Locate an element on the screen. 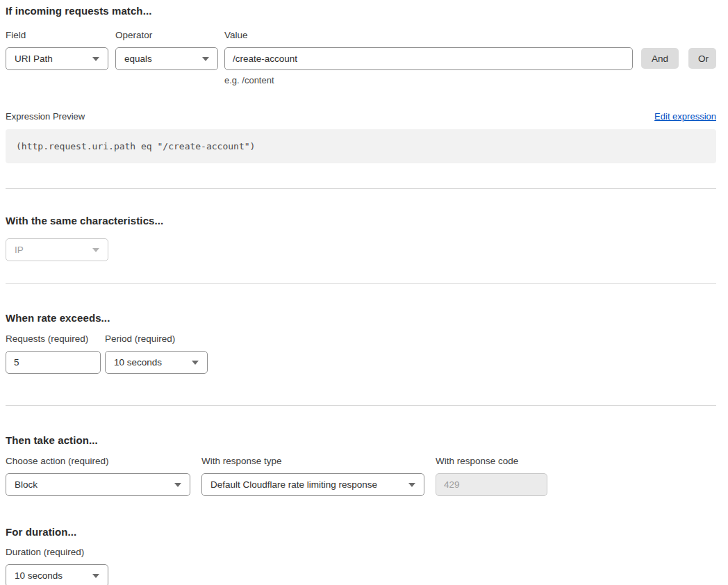  operator-select: equals is located at coordinates (167, 58).